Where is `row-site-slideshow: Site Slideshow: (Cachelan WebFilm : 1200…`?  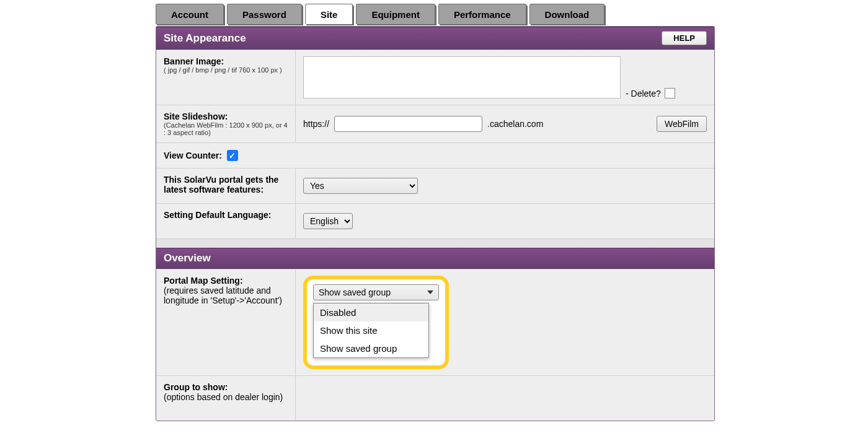
row-site-slideshow: Site Slideshow: (Cachelan WebFilm : 1200… is located at coordinates (435, 124).